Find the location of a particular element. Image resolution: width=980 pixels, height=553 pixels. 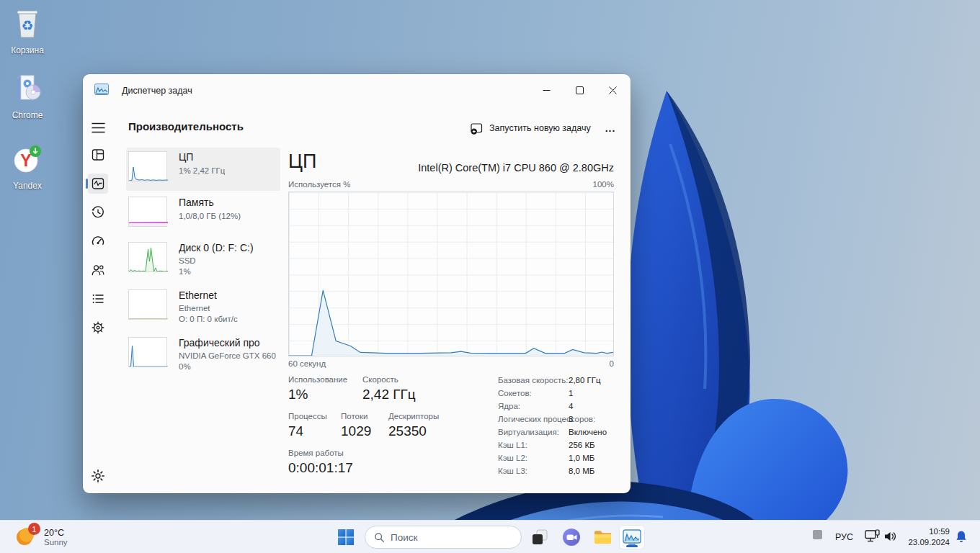

sidebar-item-startup-apps is located at coordinates (98, 241).